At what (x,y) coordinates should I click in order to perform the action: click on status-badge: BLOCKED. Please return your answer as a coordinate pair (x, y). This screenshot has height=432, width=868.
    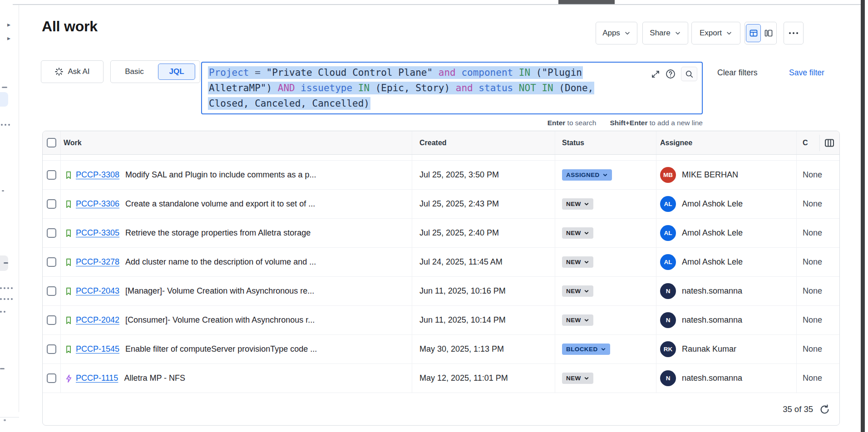
    Looking at the image, I should click on (586, 349).